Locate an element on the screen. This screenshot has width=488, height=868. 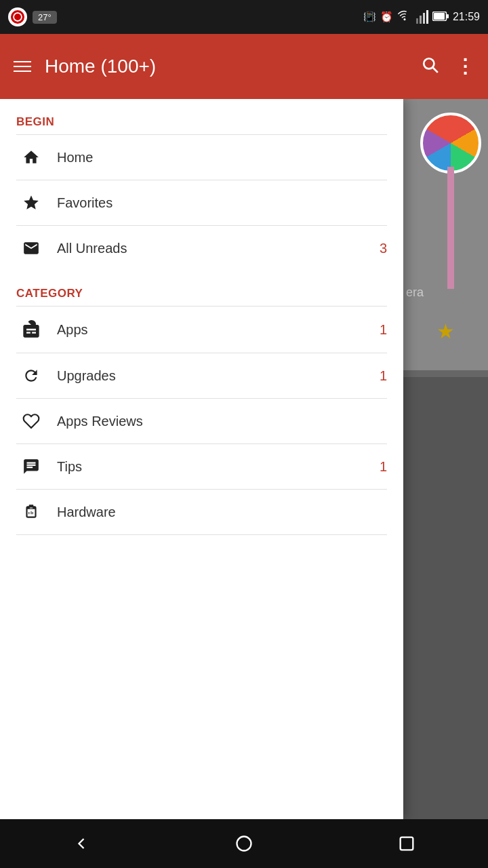
tips-label: Tips is located at coordinates (218, 467).